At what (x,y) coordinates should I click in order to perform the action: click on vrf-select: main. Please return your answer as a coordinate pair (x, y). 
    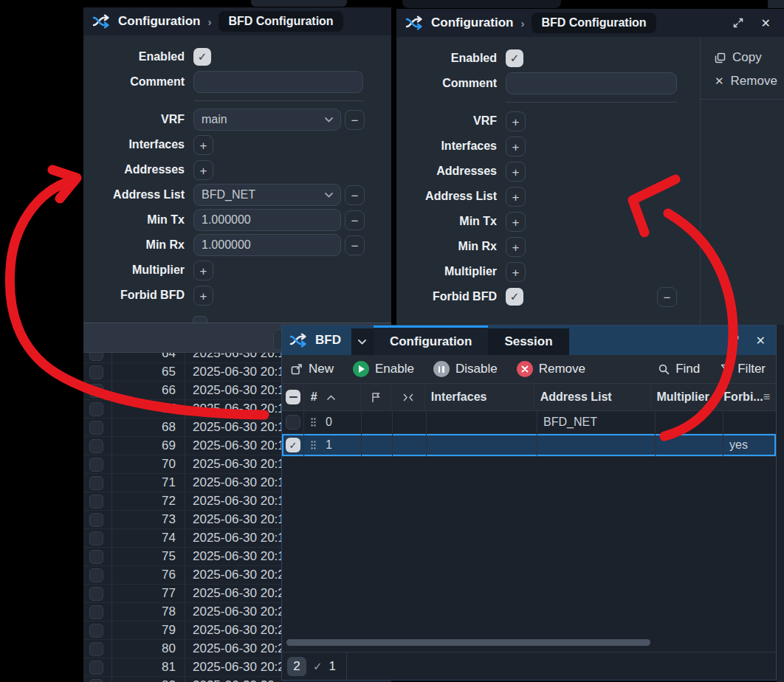
    Looking at the image, I should click on (267, 120).